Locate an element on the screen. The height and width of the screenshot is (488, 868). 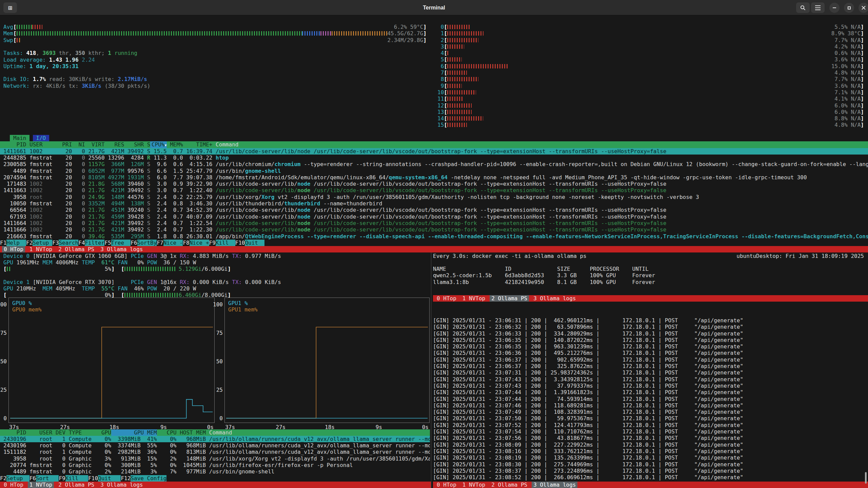
process-row: 2074594 fmstrat 20 0 8105M 4927M 1931M S… is located at coordinates (434, 178).